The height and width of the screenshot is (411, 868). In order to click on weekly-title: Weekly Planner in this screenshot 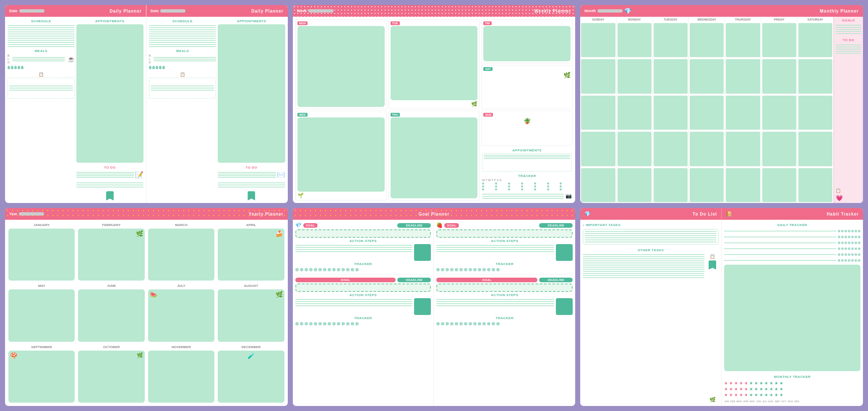, I will do `click(553, 11)`.